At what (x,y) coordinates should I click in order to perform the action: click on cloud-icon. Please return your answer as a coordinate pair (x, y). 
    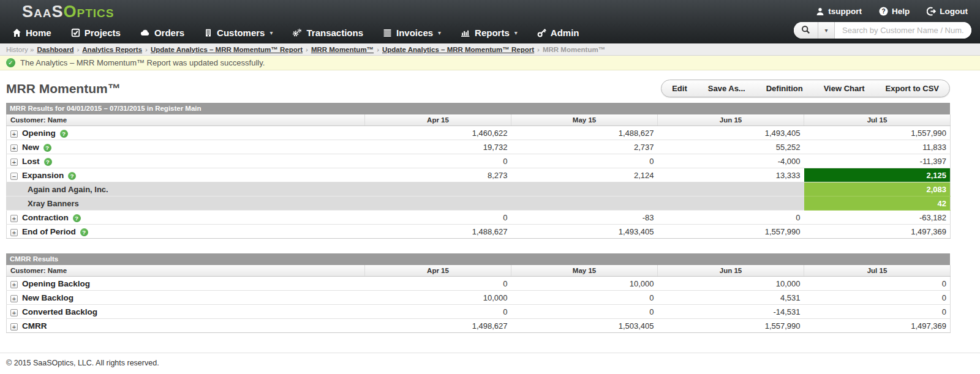
    Looking at the image, I should click on (145, 33).